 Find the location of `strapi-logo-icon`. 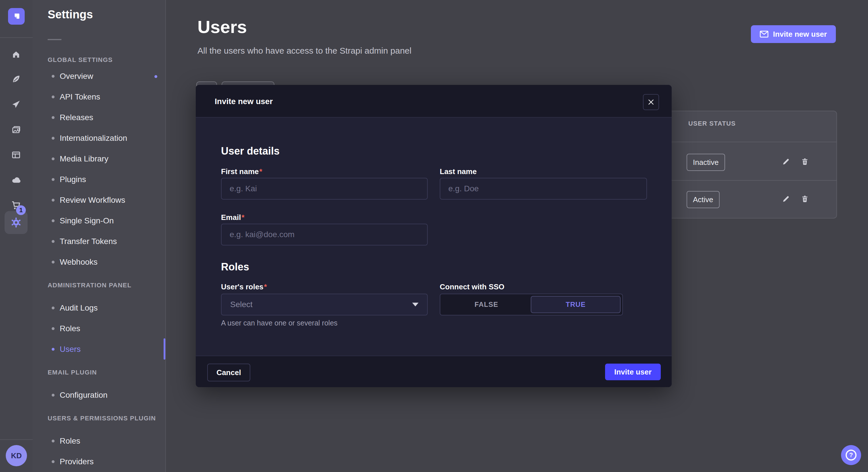

strapi-logo-icon is located at coordinates (16, 16).